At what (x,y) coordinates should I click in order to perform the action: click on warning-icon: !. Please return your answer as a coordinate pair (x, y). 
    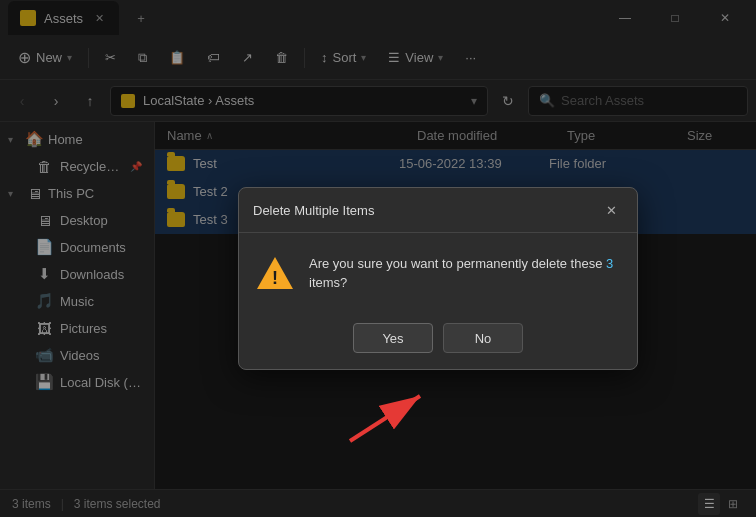
    Looking at the image, I should click on (275, 273).